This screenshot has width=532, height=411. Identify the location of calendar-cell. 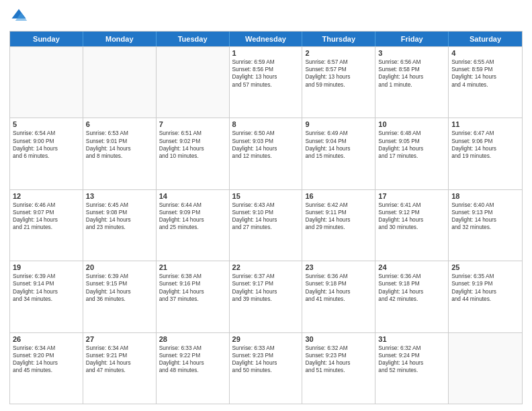
(485, 368).